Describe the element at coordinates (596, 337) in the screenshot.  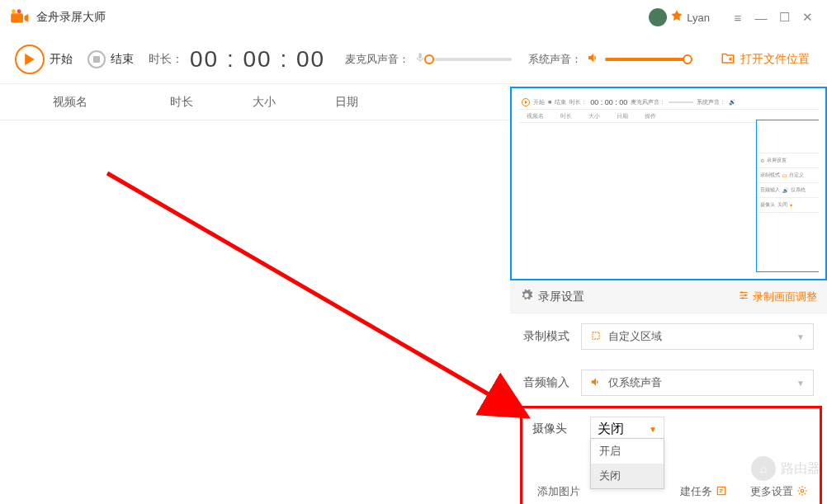
I see `crop-icon` at that location.